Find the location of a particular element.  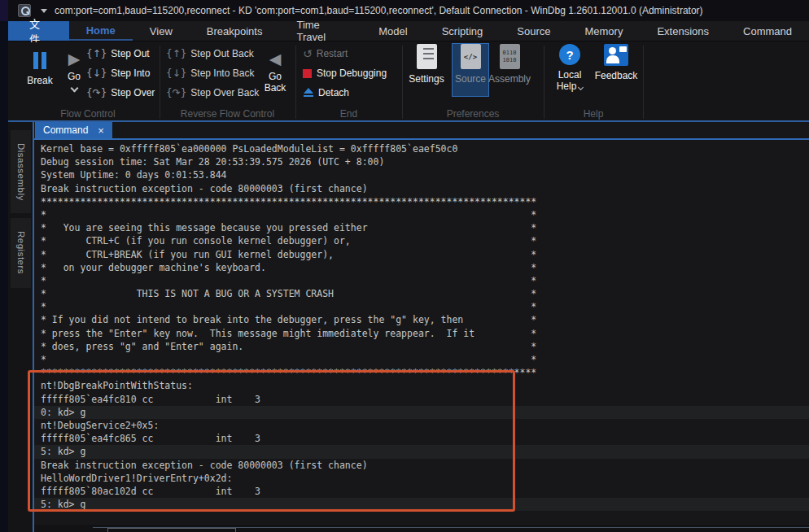

detach-button: Detach is located at coordinates (326, 93).